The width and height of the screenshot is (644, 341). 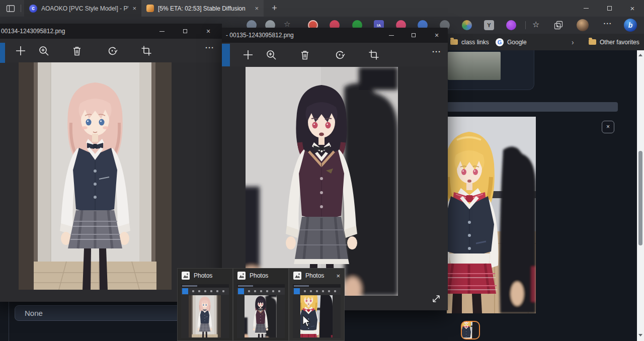 What do you see at coordinates (632, 8) in the screenshot?
I see `window-close-button: ×` at bounding box center [632, 8].